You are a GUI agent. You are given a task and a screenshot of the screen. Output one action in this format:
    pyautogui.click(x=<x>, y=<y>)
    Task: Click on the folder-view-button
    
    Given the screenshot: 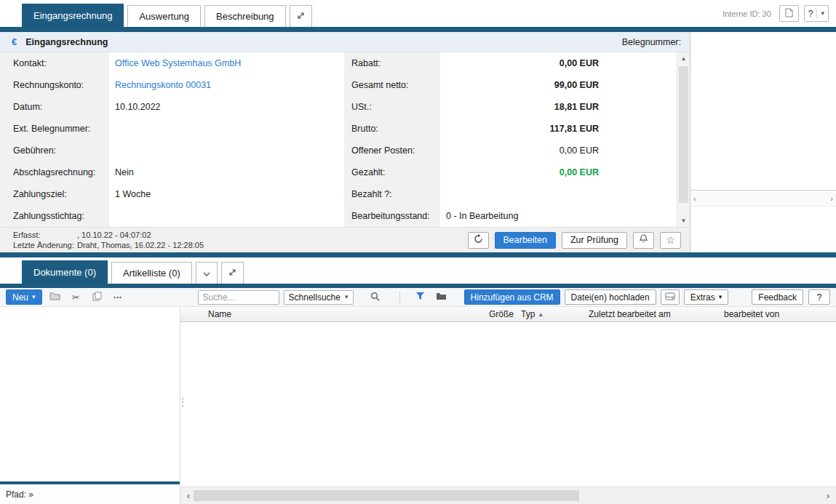 What is the action you would take?
    pyautogui.click(x=441, y=297)
    